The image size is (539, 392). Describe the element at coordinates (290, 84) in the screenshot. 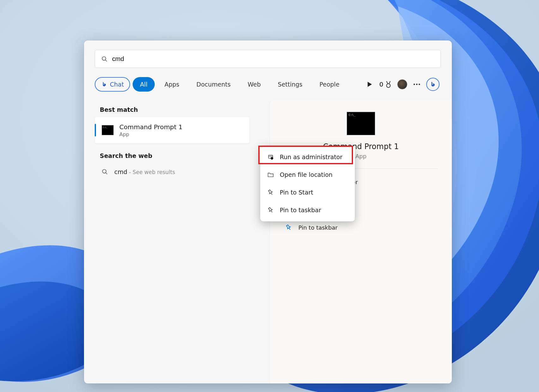

I see `filter-settings: Settings` at that location.